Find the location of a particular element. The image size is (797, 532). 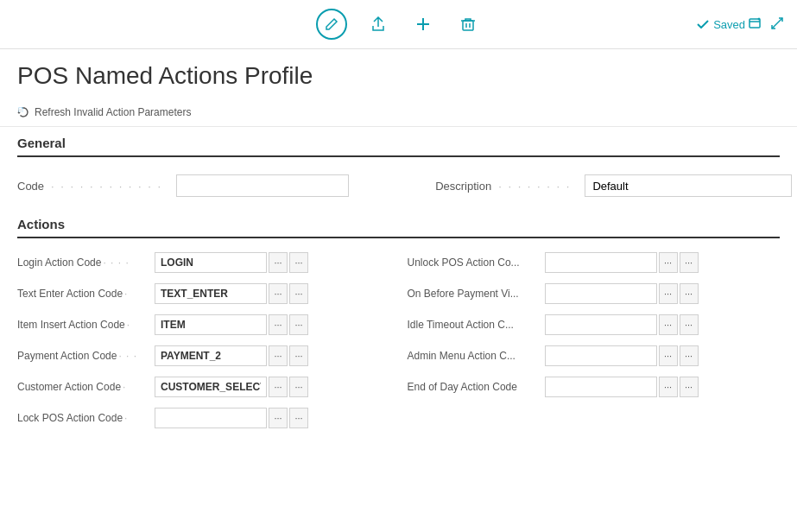

saved-status: Saved is located at coordinates (721, 24).